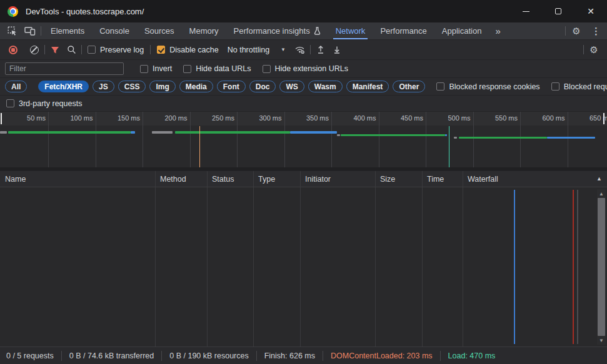 The image size is (607, 364). What do you see at coordinates (462, 31) in the screenshot?
I see `tab-application: Application` at bounding box center [462, 31].